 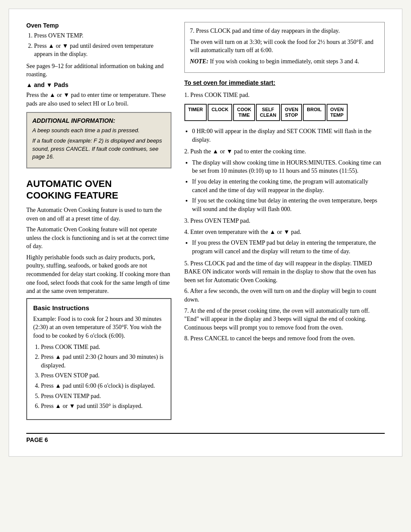 I want to click on page-footer: PAGE 6, so click(x=206, y=438).